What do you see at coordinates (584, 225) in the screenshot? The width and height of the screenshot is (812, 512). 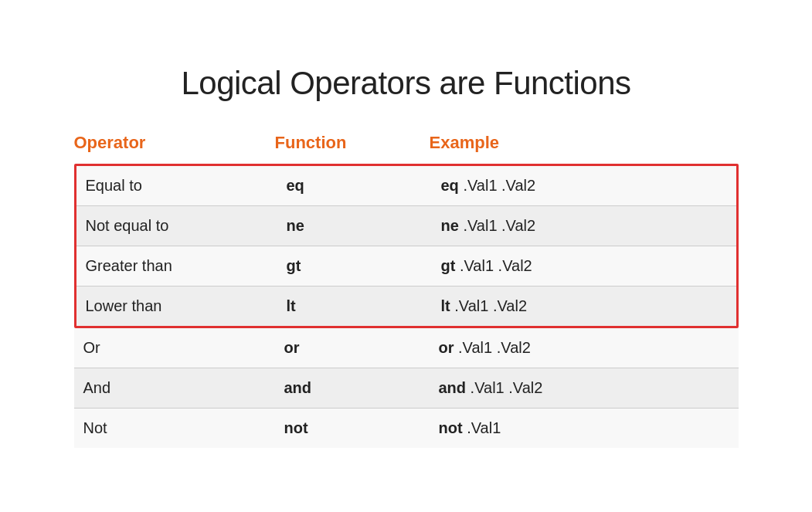 I see `cell-example: ne .Val1 .Val2` at bounding box center [584, 225].